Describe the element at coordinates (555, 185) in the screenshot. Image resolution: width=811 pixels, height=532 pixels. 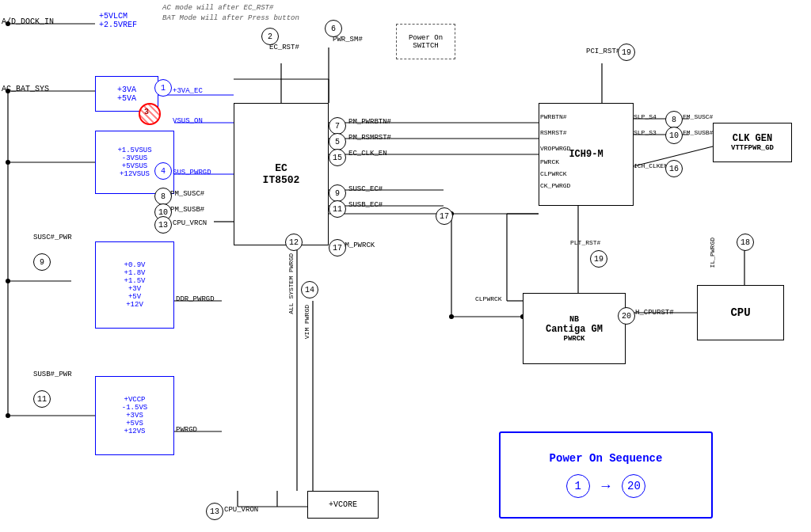
I see `ck-pwrgd-label: CK_PWRGD` at that location.